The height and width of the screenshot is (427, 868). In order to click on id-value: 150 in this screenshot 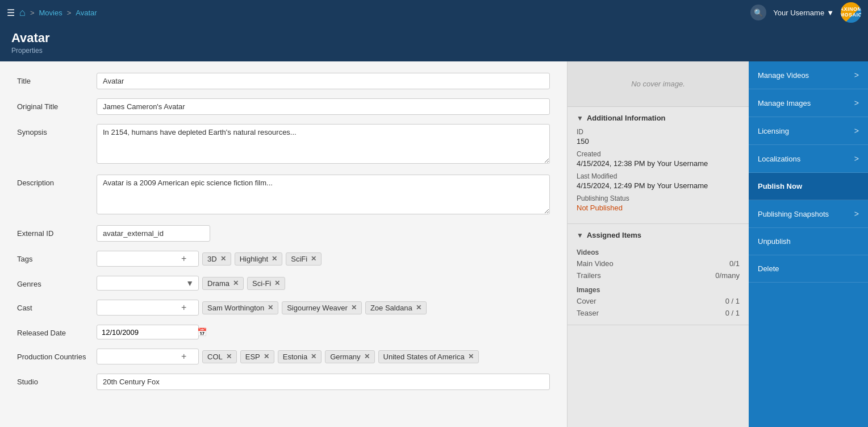, I will do `click(658, 141)`.